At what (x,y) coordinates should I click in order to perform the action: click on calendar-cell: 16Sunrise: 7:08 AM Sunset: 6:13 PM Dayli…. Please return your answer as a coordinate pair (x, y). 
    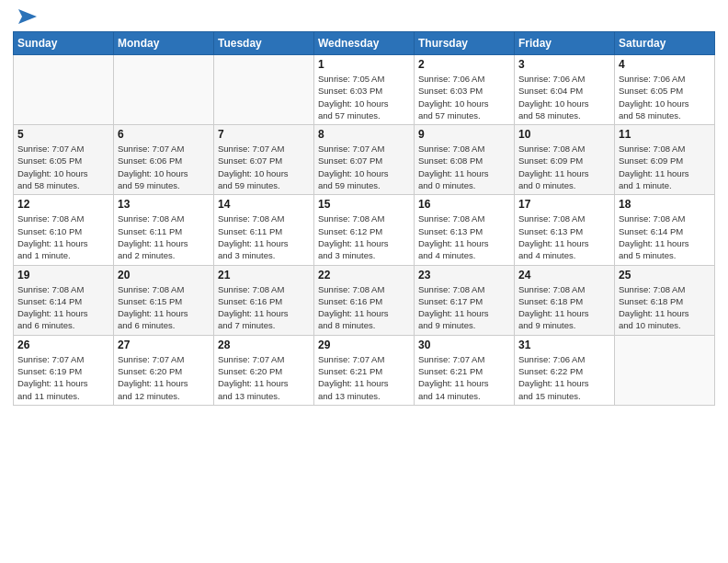
    Looking at the image, I should click on (465, 230).